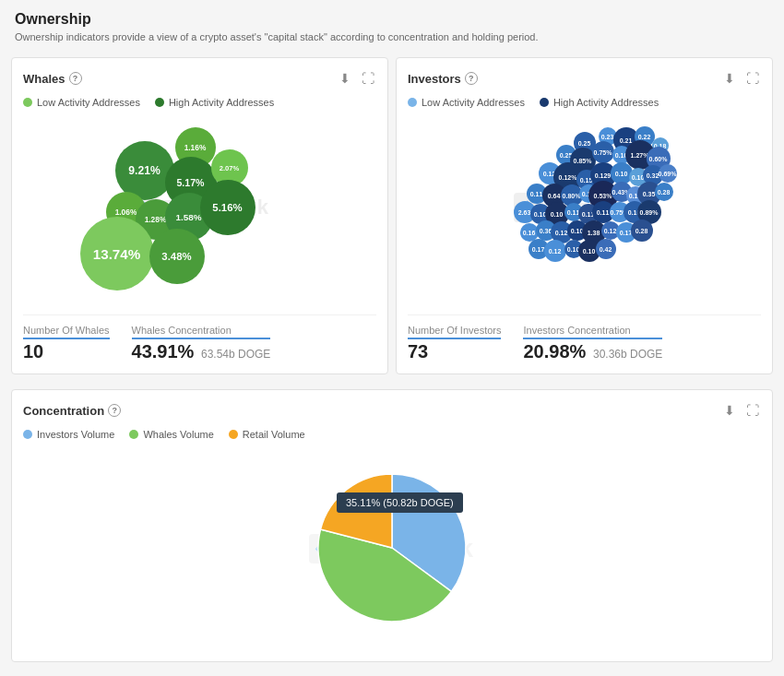 Image resolution: width=784 pixels, height=676 pixels. Describe the element at coordinates (592, 332) in the screenshot. I see `investors-conc-label: Investors Concentration` at that location.